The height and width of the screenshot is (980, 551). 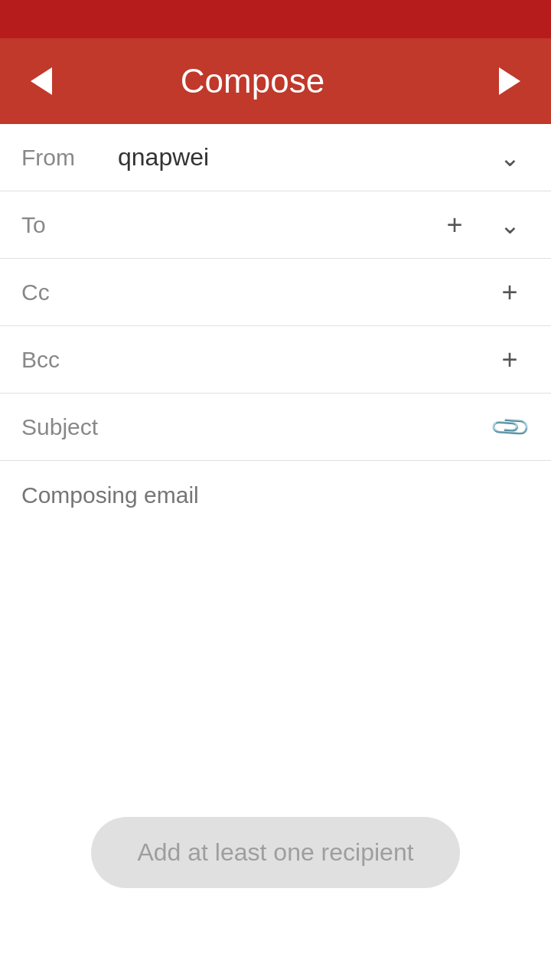 What do you see at coordinates (510, 292) in the screenshot?
I see `cc-add-button: +` at bounding box center [510, 292].